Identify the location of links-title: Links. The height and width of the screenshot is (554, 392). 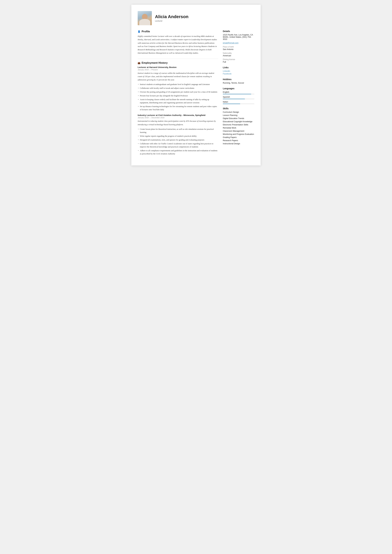
(238, 68).